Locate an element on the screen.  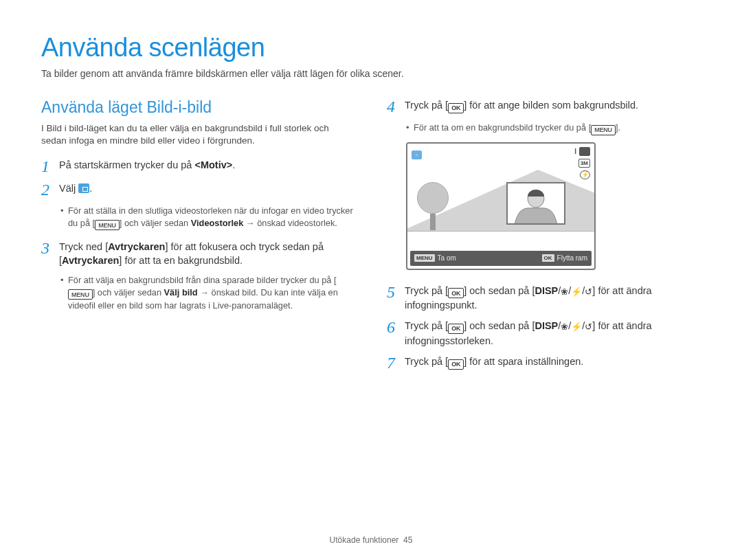
valj-bild-label: Välj bild is located at coordinates (181, 293).